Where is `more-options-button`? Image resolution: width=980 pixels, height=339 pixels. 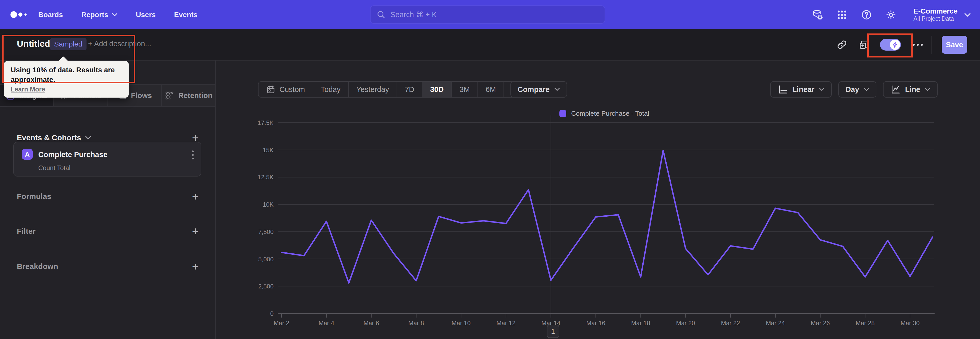 more-options-button is located at coordinates (918, 45).